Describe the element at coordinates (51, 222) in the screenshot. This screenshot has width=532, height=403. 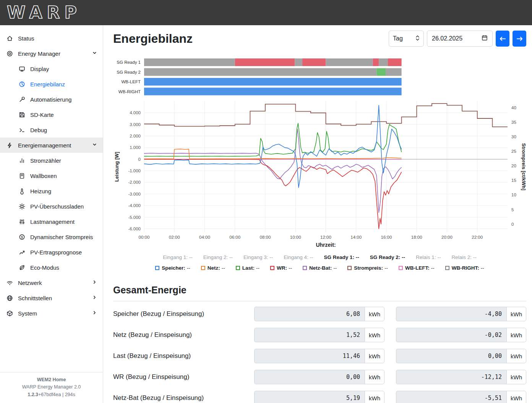
I see `sidebar-item-lastmanagement: Lastmanagement` at that location.